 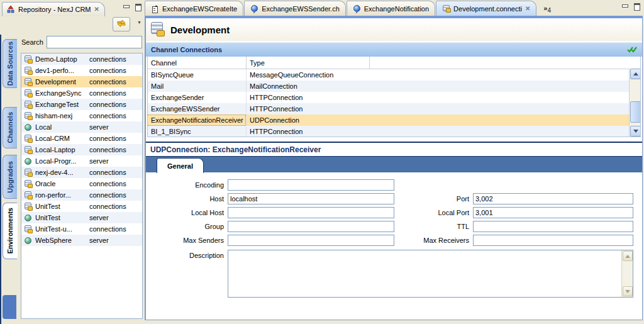 What do you see at coordinates (82, 229) in the screenshot?
I see `tree-item: UnitTest-u... connections` at bounding box center [82, 229].